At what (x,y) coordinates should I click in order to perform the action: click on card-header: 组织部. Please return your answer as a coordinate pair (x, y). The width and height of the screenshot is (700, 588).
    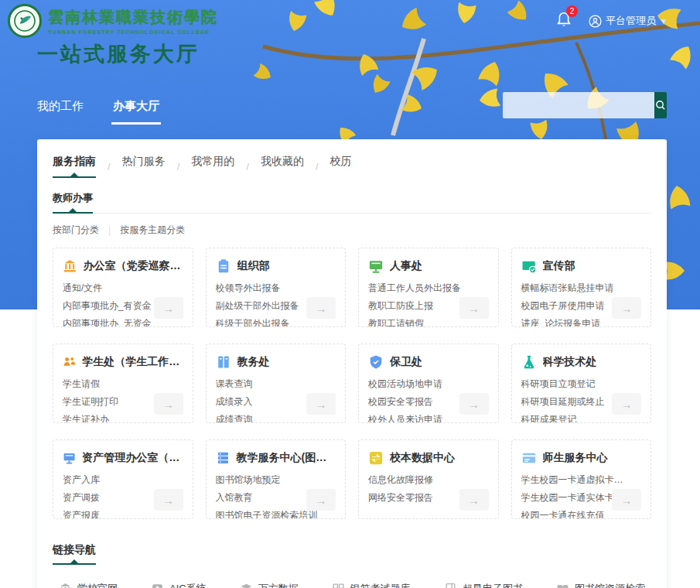
    Looking at the image, I should click on (276, 266).